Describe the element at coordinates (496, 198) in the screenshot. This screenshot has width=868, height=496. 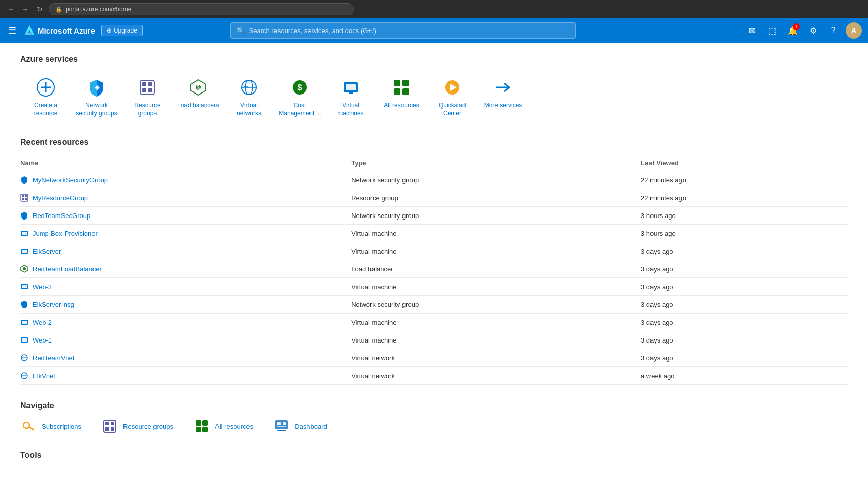
I see `resource-type: Resource group` at that location.